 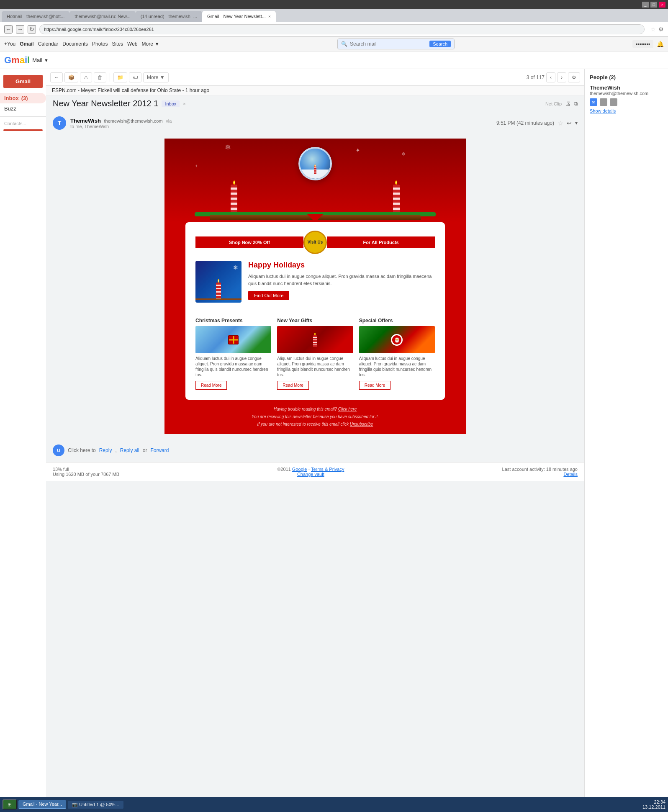 What do you see at coordinates (342, 280) in the screenshot?
I see `happy-holidays-body: Aliquam luctus dui in augue congue aliqu…` at bounding box center [342, 280].